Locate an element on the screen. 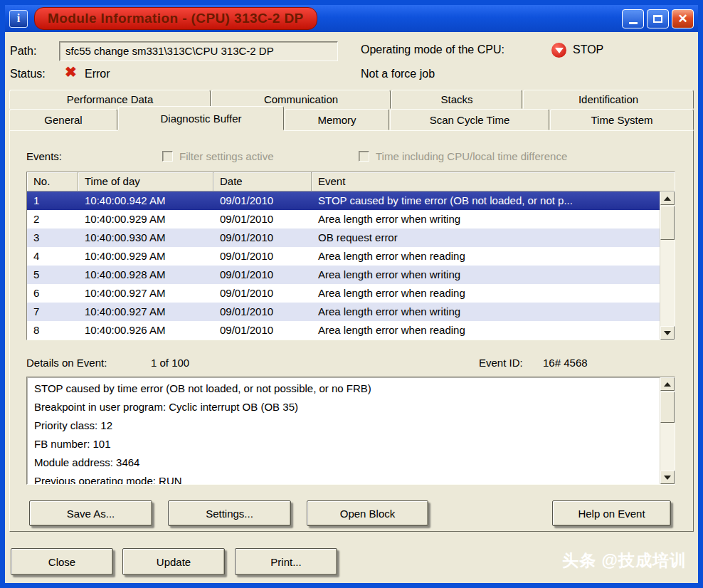 This screenshot has width=703, height=588. arrow-up-icon is located at coordinates (667, 199).